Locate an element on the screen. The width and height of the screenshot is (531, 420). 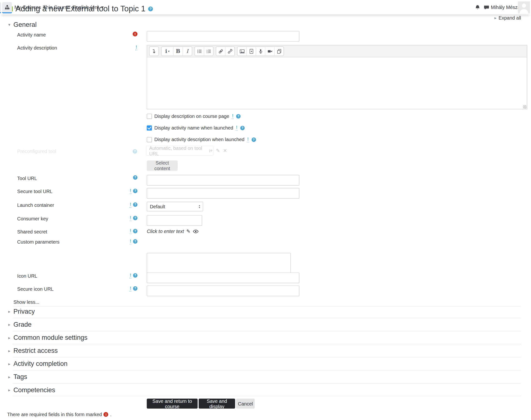
shared-secret-label: Shared secret is located at coordinates (32, 232).